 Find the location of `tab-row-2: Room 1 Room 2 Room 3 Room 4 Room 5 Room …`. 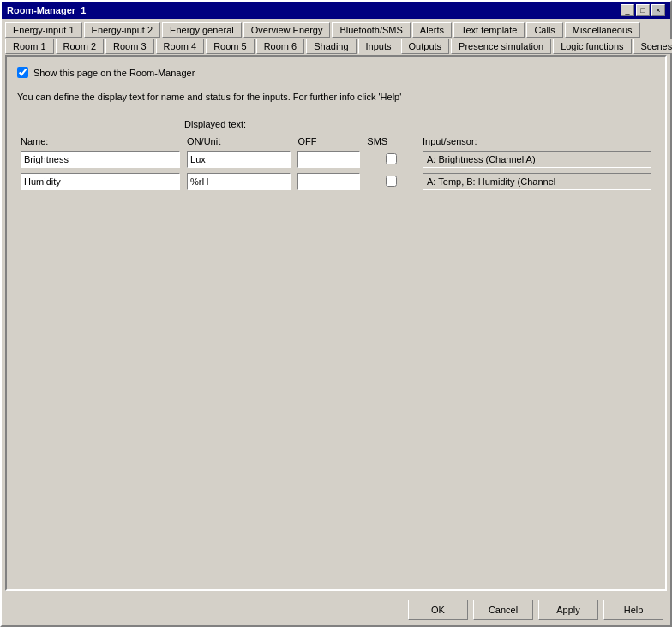

tab-row-2: Room 1 Room 2 Room 3 Room 4 Room 5 Room … is located at coordinates (336, 46).